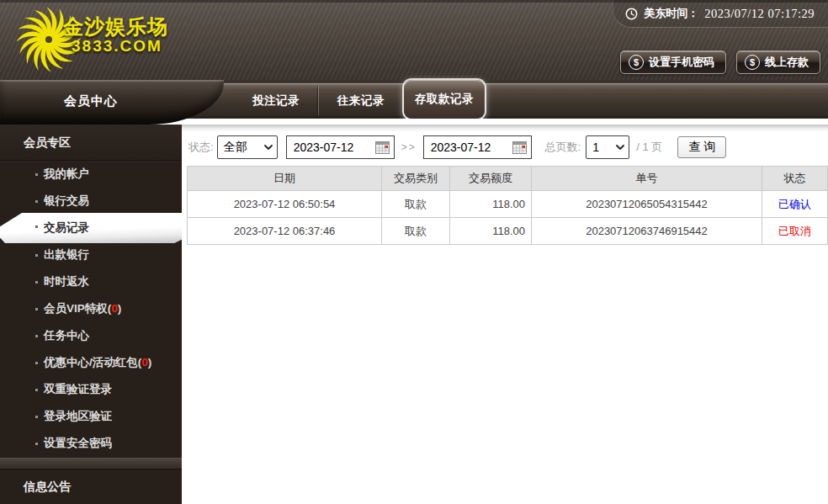  What do you see at coordinates (702, 147) in the screenshot?
I see `search-button: 查 询` at bounding box center [702, 147].